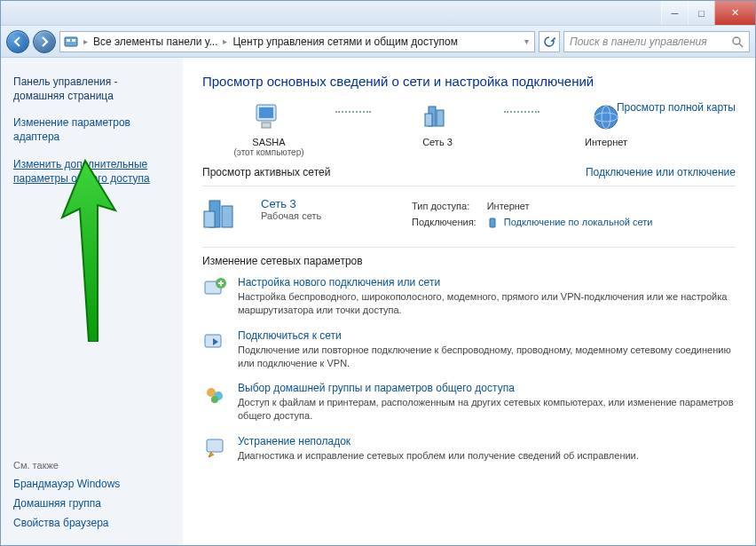 This screenshot has height=546, width=756. What do you see at coordinates (92, 523) in the screenshot?
I see `sidebar-link-browser: Свойства браузера` at bounding box center [92, 523].